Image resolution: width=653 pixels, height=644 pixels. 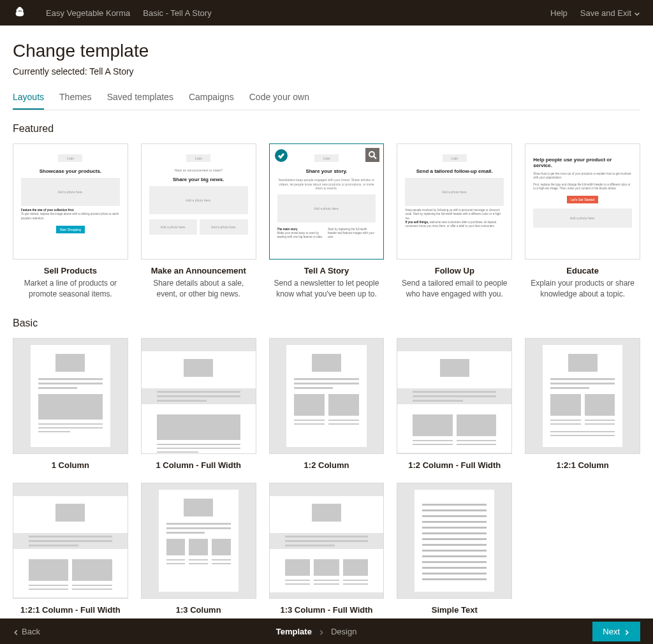 What do you see at coordinates (583, 222) in the screenshot?
I see `template-card-educate: Help people use your product or service.…` at bounding box center [583, 222].